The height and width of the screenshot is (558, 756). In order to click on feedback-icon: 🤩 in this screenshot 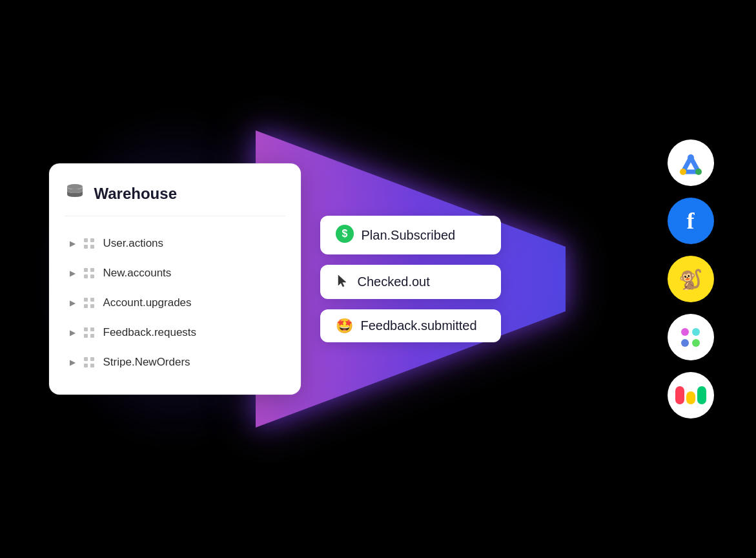, I will do `click(345, 326)`.